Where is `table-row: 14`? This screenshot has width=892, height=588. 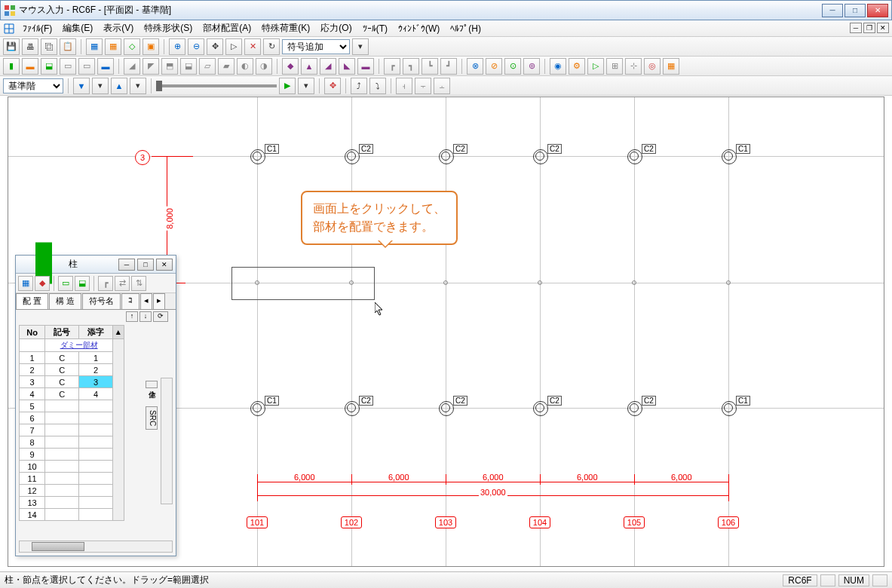
table-row: 14 is located at coordinates (72, 515).